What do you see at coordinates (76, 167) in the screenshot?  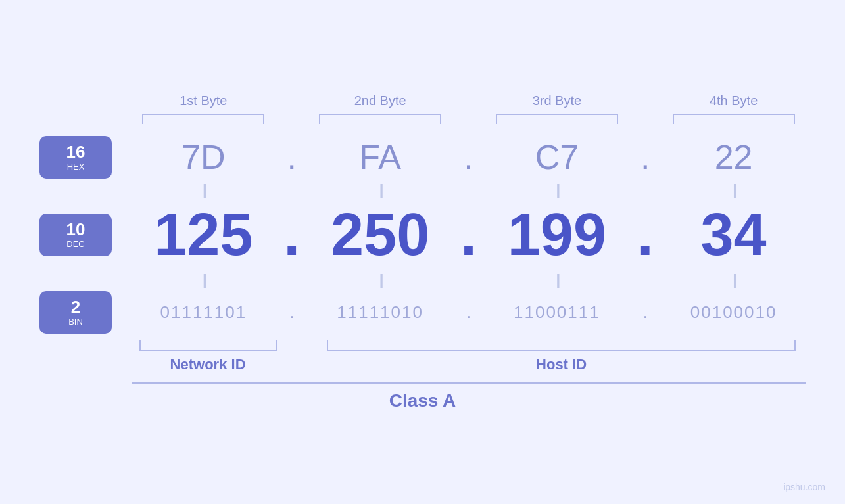 I see `hex-base-label: HEX` at bounding box center [76, 167].